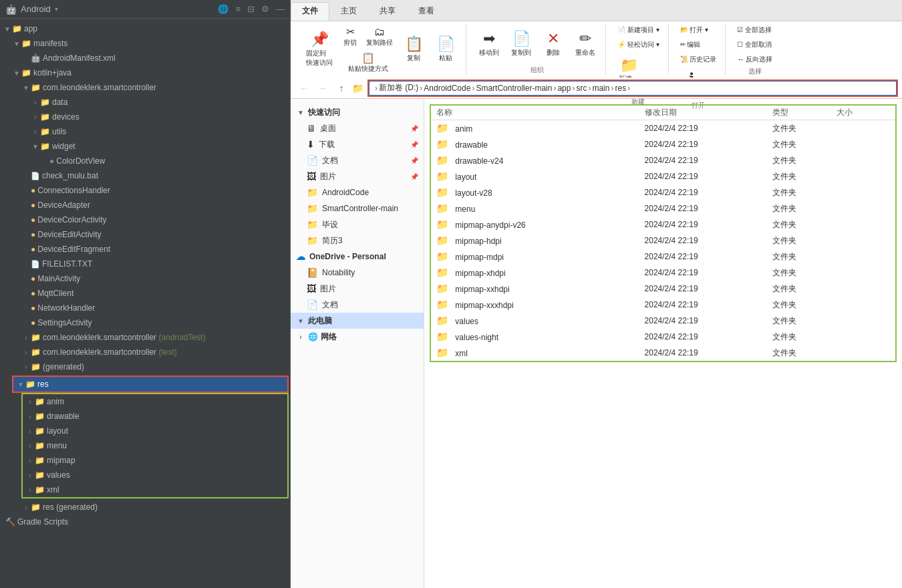  Describe the element at coordinates (310, 11) in the screenshot. I see `tab-file: 文件` at that location.